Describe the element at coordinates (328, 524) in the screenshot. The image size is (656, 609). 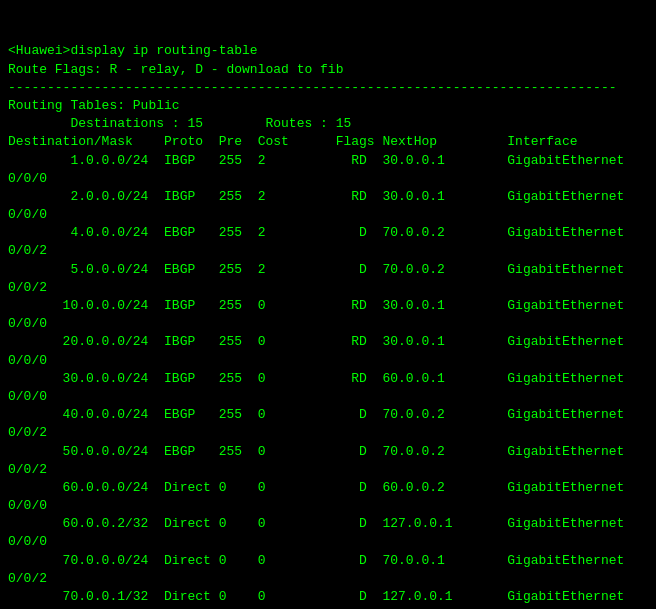
I see `terminal-line: 60.0.0.2/32 Direct 0 0 D 127.0.0.1 Gigab…` at that location.